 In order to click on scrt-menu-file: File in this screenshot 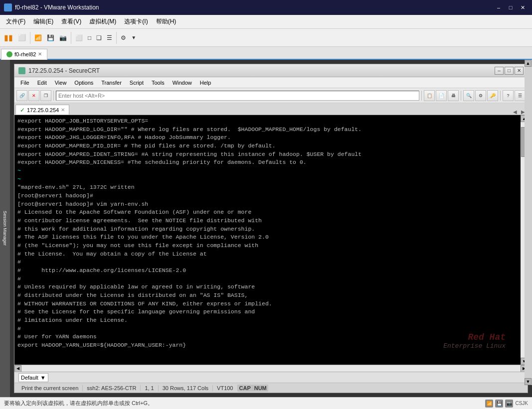, I will do `click(25, 83)`.